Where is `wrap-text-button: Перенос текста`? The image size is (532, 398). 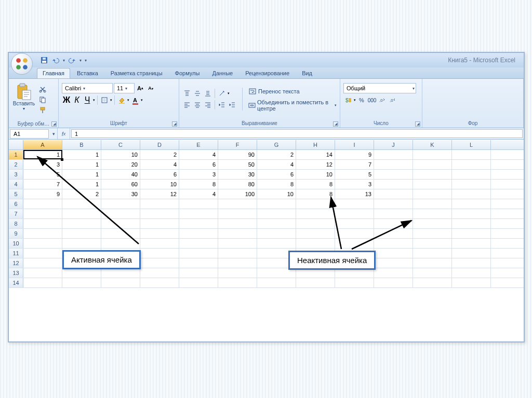
wrap-text-button: Перенос текста is located at coordinates (292, 91).